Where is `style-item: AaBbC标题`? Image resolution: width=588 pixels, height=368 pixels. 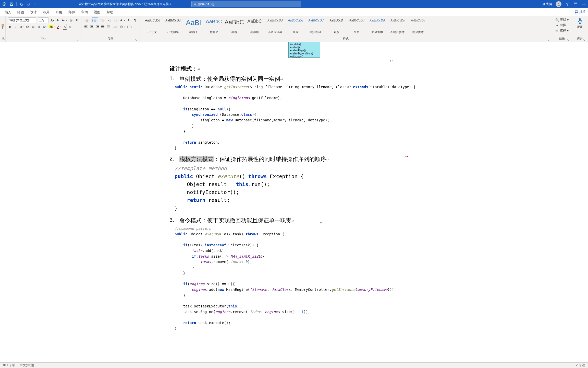 style-item: AaBbC标题 is located at coordinates (234, 26).